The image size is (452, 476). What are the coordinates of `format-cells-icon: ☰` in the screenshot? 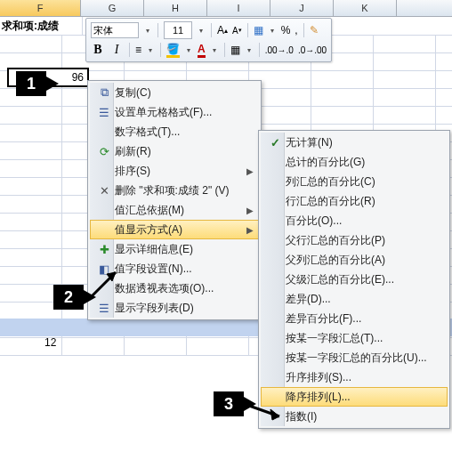 It's located at (104, 112).